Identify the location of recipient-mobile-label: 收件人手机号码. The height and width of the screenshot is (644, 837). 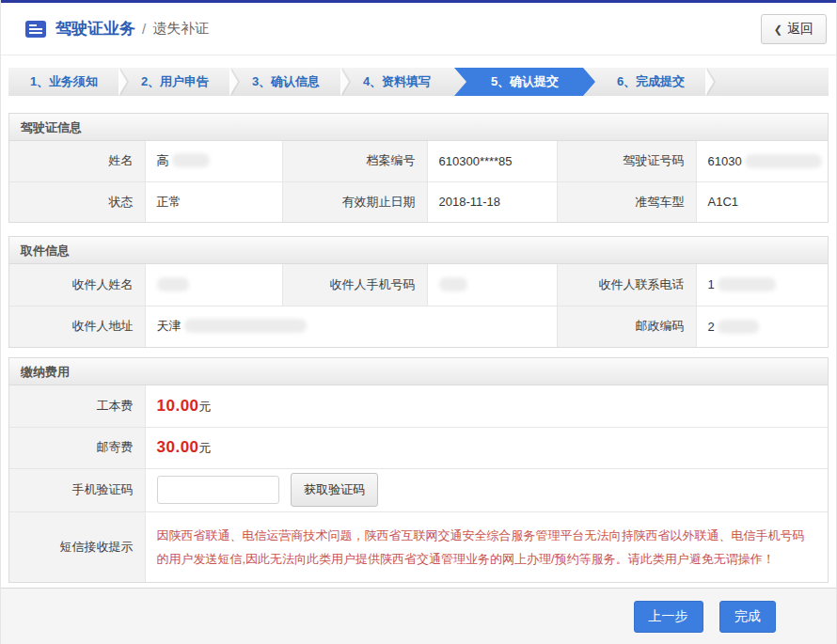
(355, 285).